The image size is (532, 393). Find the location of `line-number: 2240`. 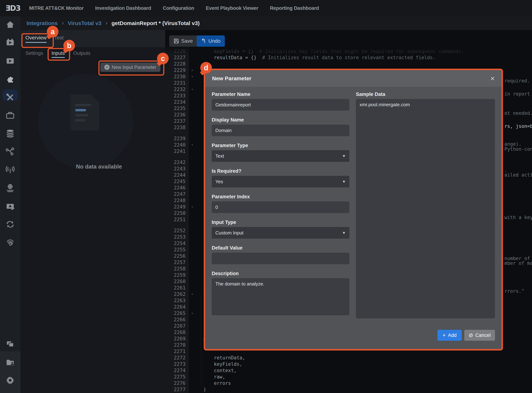

line-number: 2240 is located at coordinates (176, 145).